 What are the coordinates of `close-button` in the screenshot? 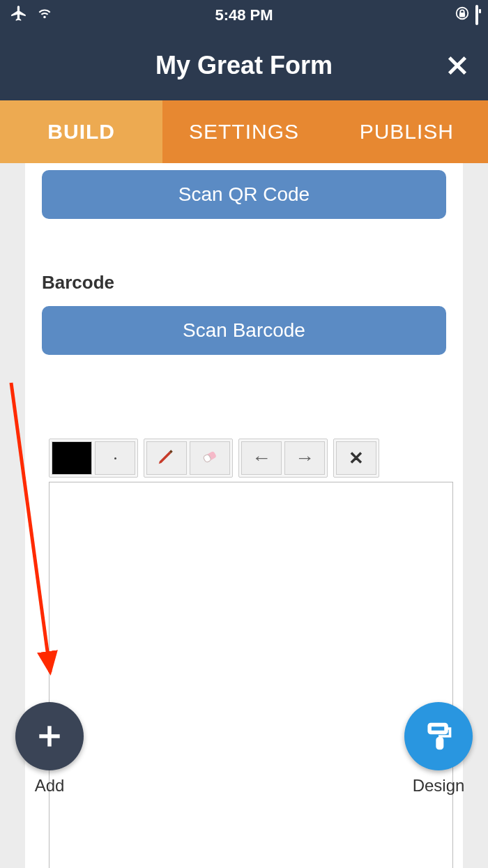 It's located at (457, 66).